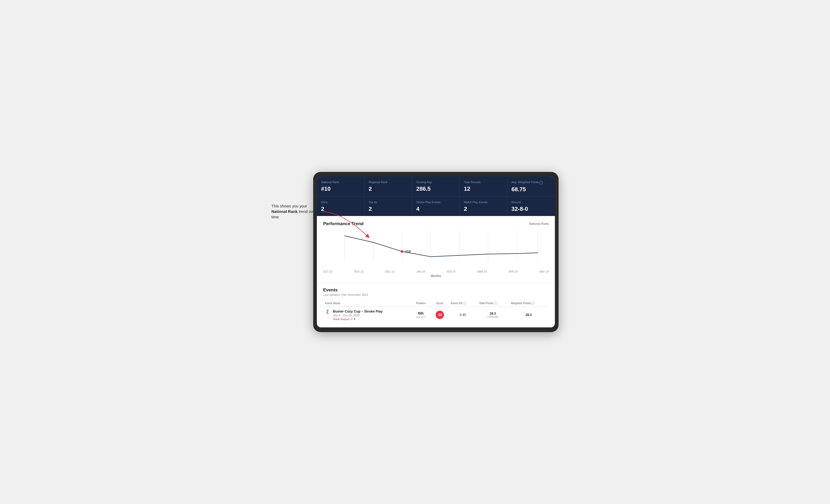 This screenshot has height=504, width=830. I want to click on stat-total-rounds-value: 12, so click(483, 189).